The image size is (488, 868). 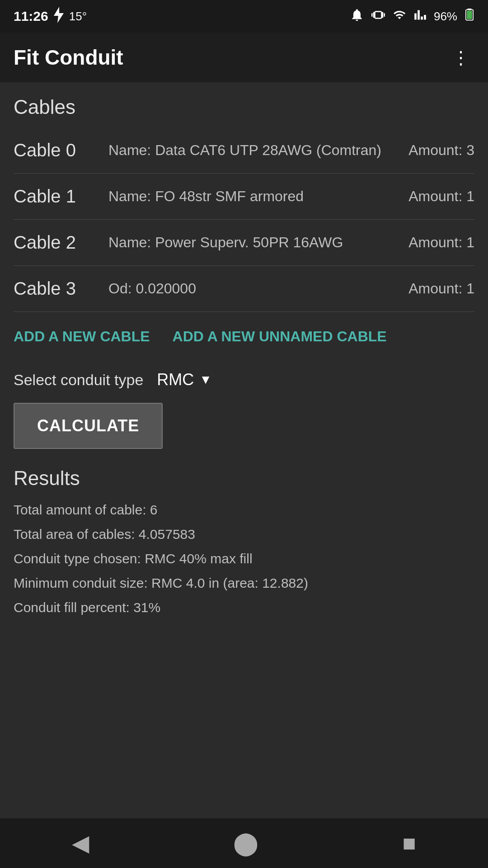 I want to click on flash-icon, so click(x=59, y=16).